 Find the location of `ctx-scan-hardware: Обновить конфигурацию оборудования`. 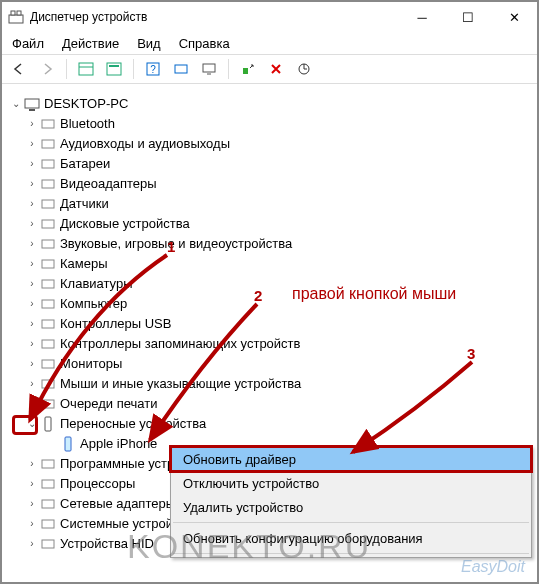

ctx-scan-hardware: Обновить конфигурацию оборудования is located at coordinates (351, 538).